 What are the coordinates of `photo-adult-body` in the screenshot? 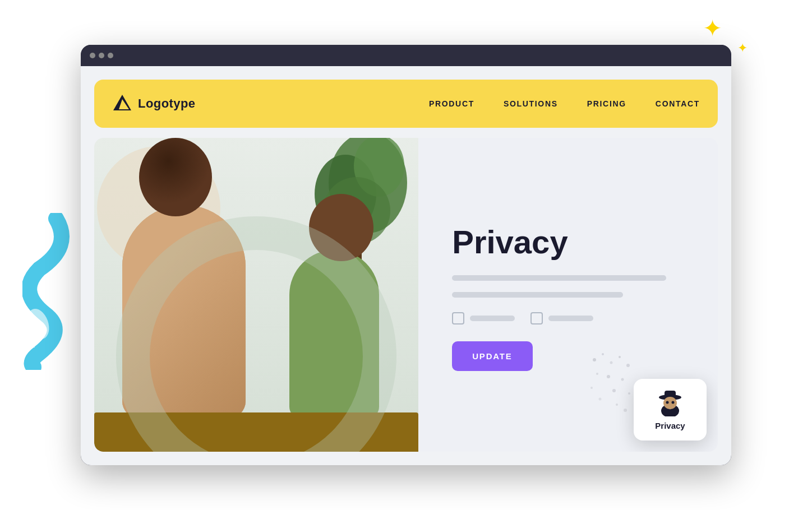 It's located at (184, 312).